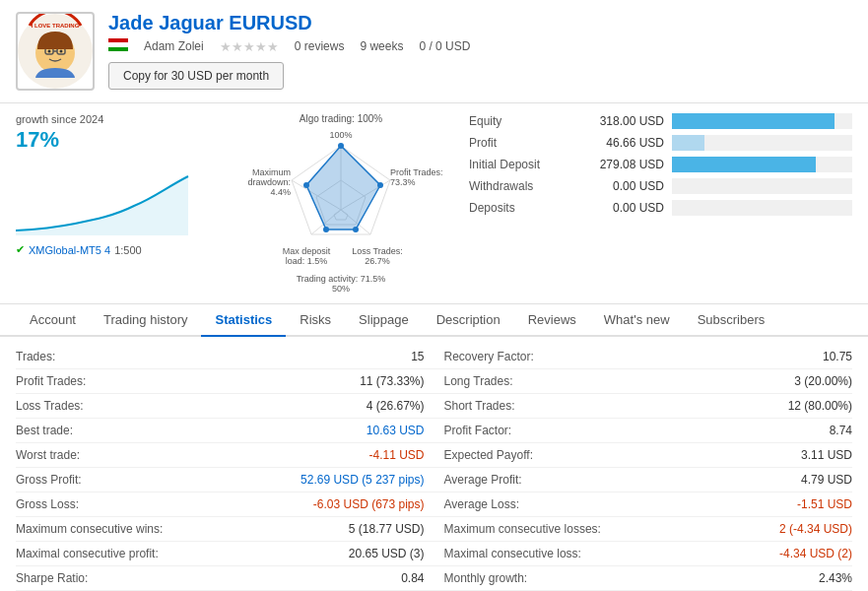  Describe the element at coordinates (820, 406) in the screenshot. I see `data-value: 12 (80.00%)` at that location.